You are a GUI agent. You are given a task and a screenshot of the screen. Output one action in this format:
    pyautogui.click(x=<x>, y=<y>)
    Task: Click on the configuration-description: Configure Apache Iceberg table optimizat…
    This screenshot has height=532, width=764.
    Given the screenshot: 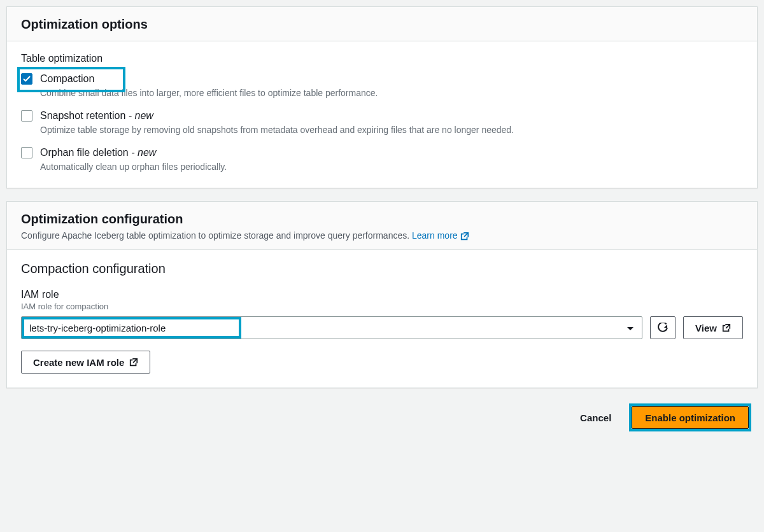 What is the action you would take?
    pyautogui.click(x=382, y=235)
    